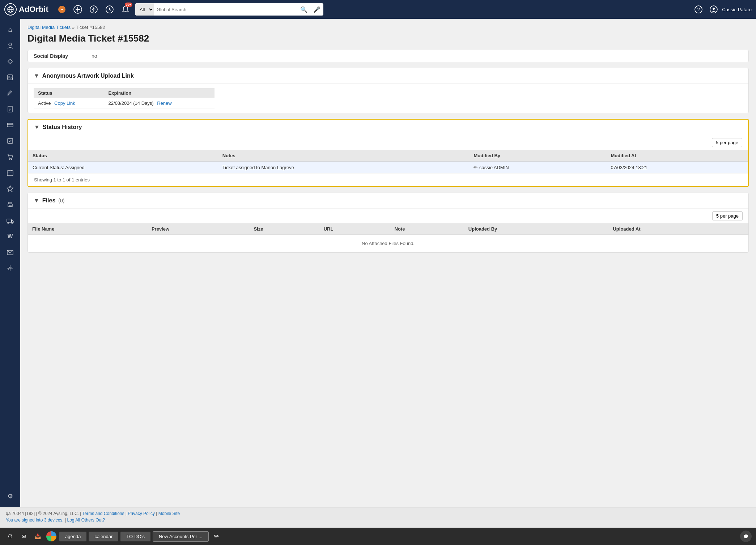 The height and width of the screenshot is (545, 756). What do you see at coordinates (10, 205) in the screenshot?
I see `sidebar-item-print` at bounding box center [10, 205].